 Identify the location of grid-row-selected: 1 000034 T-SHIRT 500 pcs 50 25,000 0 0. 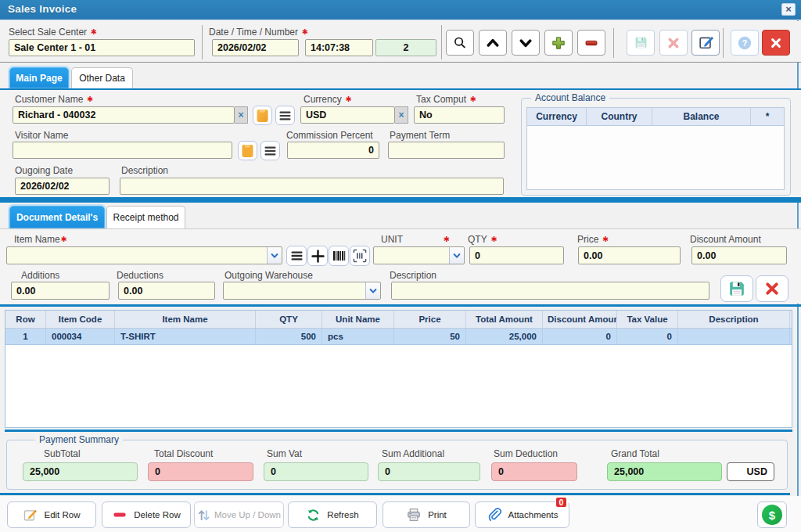
(399, 336).